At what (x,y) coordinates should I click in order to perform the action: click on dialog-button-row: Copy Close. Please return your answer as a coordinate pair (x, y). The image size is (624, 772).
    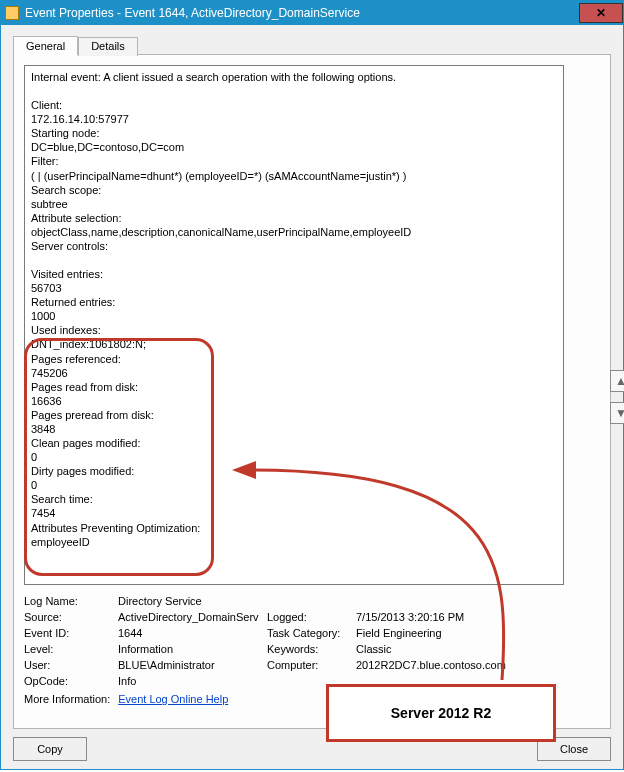
    Looking at the image, I should click on (312, 745).